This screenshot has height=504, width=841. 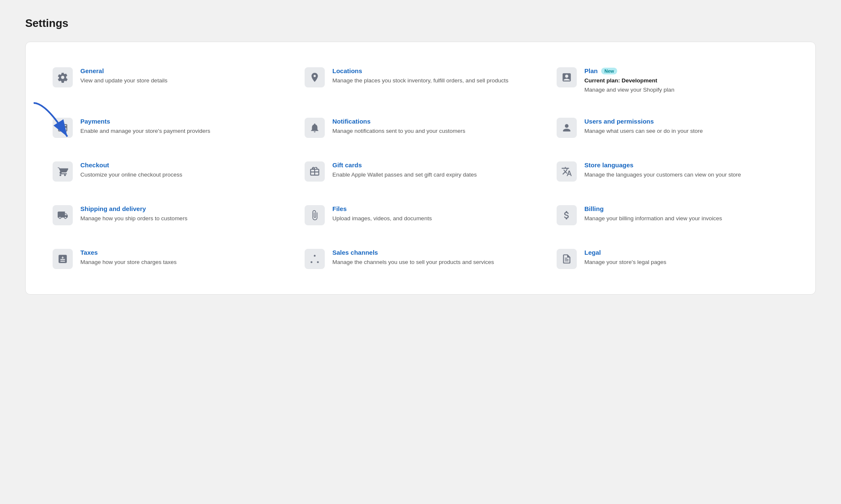 What do you see at coordinates (399, 131) in the screenshot?
I see `notifications-desc: Manage notifications sent to you and you…` at bounding box center [399, 131].